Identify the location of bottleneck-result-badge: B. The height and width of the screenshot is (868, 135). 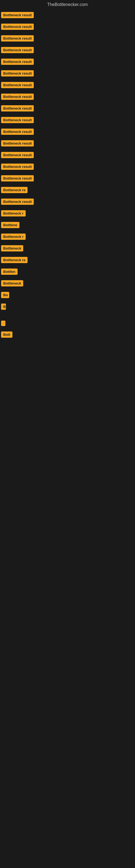
(3, 307).